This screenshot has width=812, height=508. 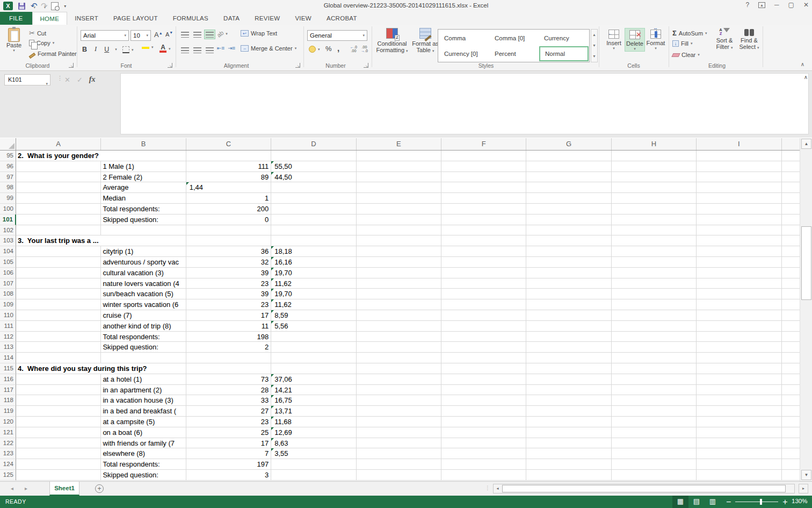 What do you see at coordinates (96, 49) in the screenshot?
I see `italic-button: I` at bounding box center [96, 49].